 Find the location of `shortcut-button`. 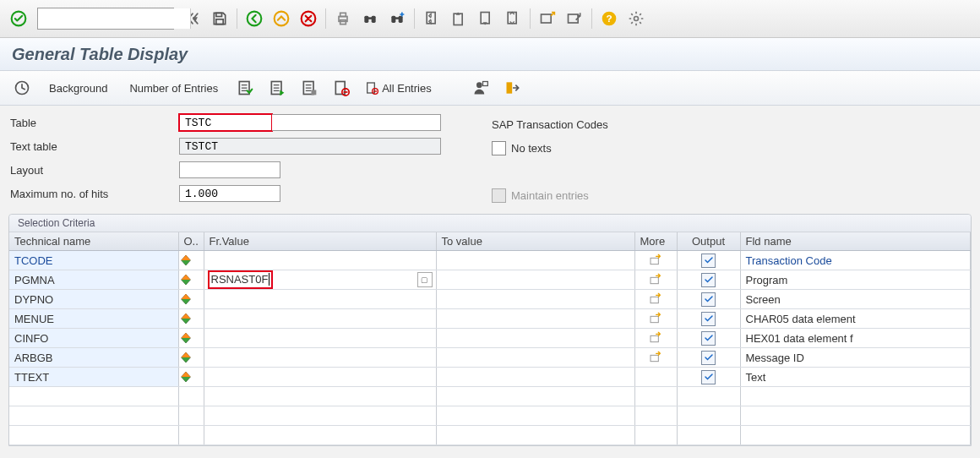

shortcut-button is located at coordinates (574, 19).